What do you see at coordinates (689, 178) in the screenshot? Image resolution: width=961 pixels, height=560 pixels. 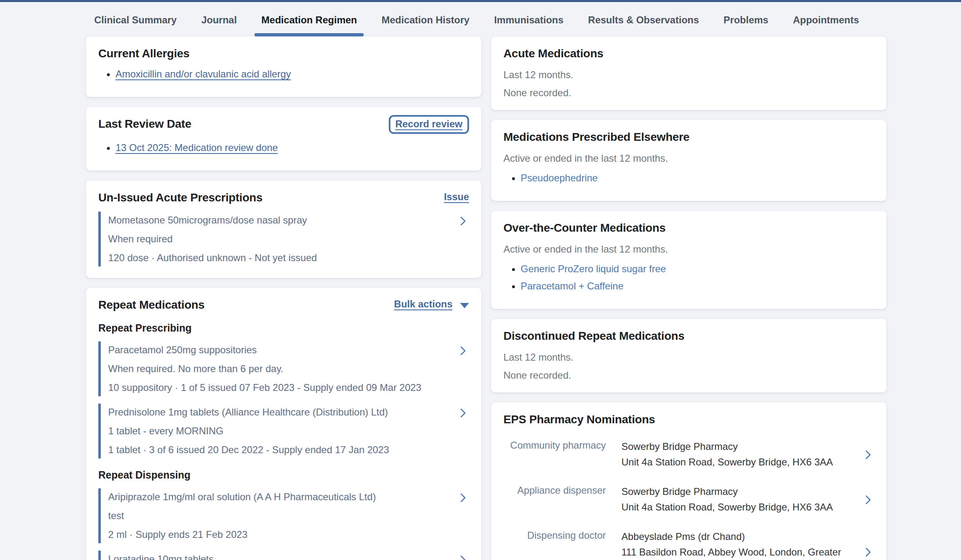 I see `elsewhere-medication-list: Pseudoephedrine` at bounding box center [689, 178].